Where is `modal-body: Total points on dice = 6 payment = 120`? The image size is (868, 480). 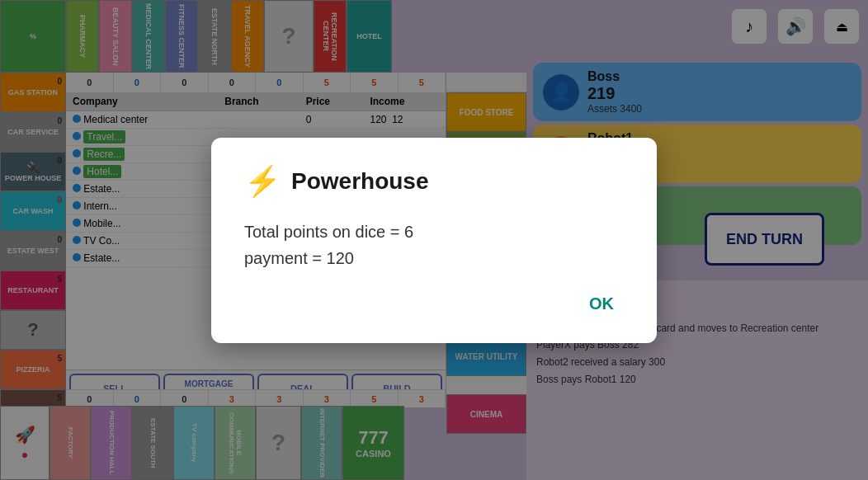
modal-body: Total points on dice = 6 payment = 120 is located at coordinates (434, 245).